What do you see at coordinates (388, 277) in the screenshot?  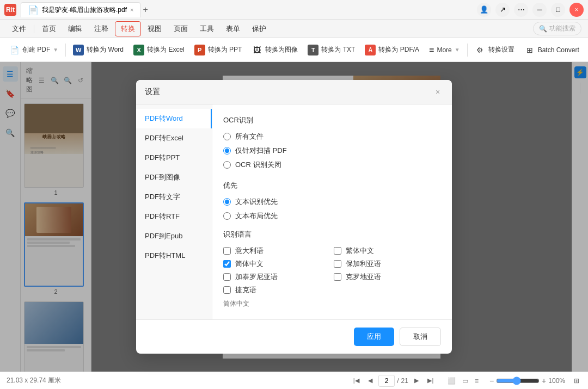 I see `lang-croatian: 克罗地亚语` at bounding box center [388, 277].